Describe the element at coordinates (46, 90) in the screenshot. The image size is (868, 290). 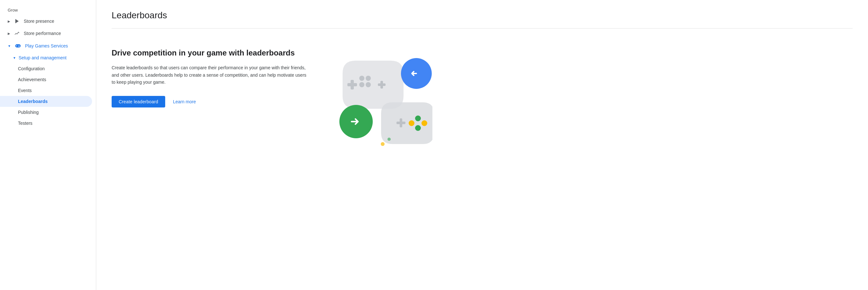
I see `sidebar-subitem-events: Events` at that location.